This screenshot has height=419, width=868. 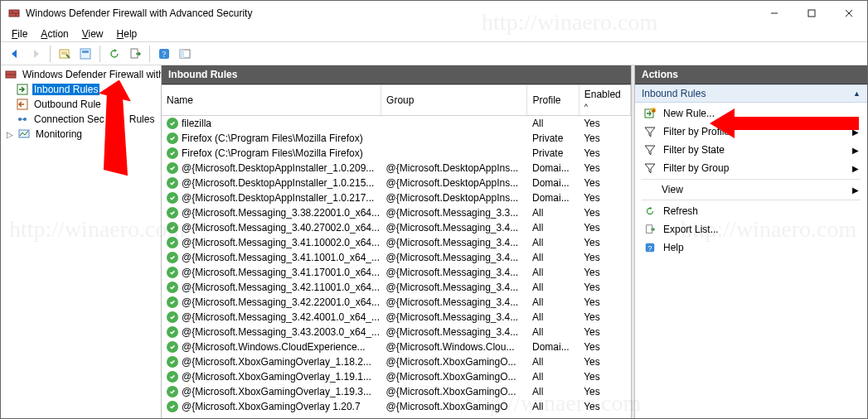 I want to click on actions-section-header: Inbound Rules ▲, so click(x=751, y=94).